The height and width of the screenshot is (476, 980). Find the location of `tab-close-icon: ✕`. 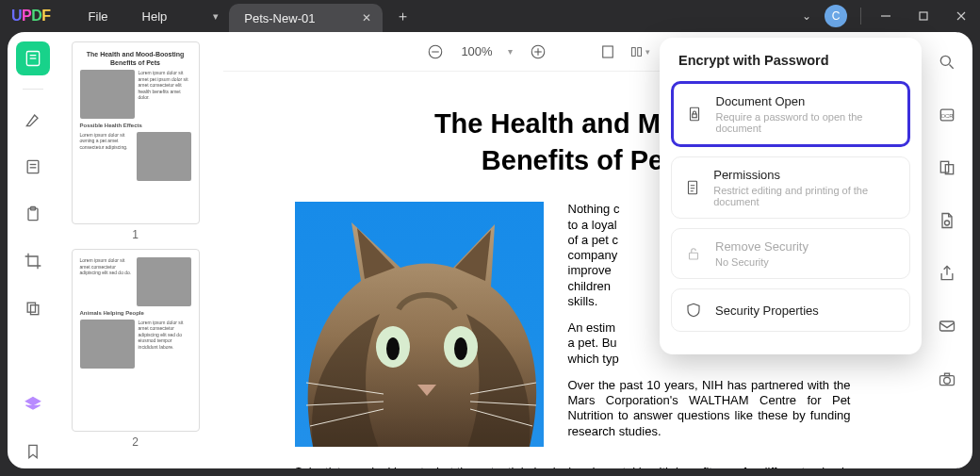

tab-close-icon: ✕ is located at coordinates (367, 18).